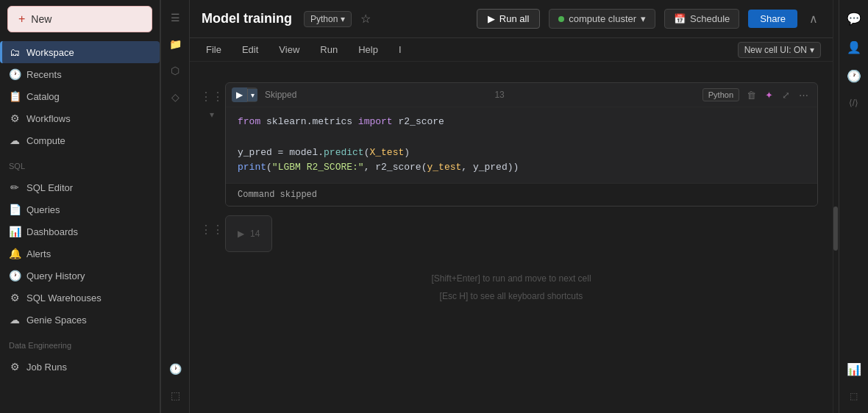  I want to click on workflows-icon: ⚙, so click(15, 118).